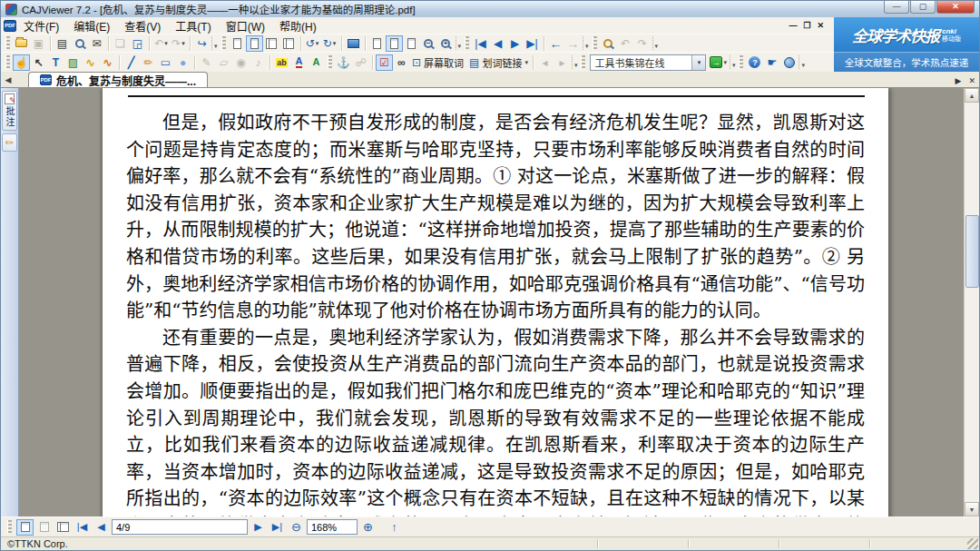 The height and width of the screenshot is (551, 980). Describe the element at coordinates (254, 44) in the screenshot. I see `continuous-page-button` at that location.